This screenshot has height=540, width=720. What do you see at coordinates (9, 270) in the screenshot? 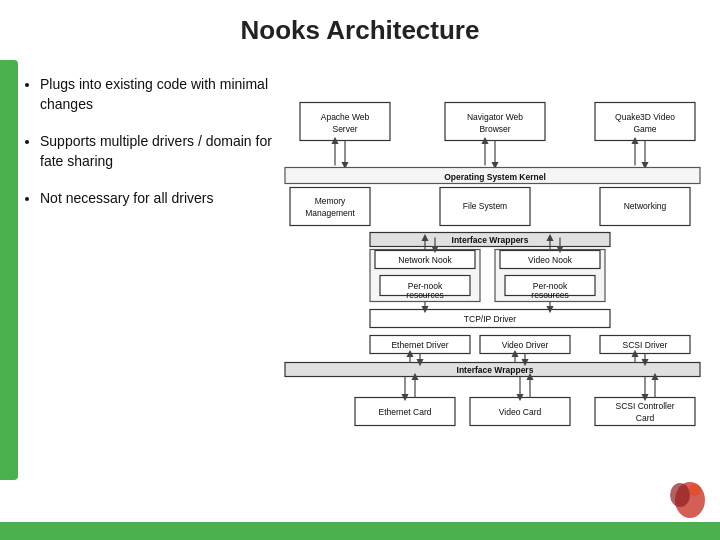
I see `green-bar-left` at bounding box center [9, 270].